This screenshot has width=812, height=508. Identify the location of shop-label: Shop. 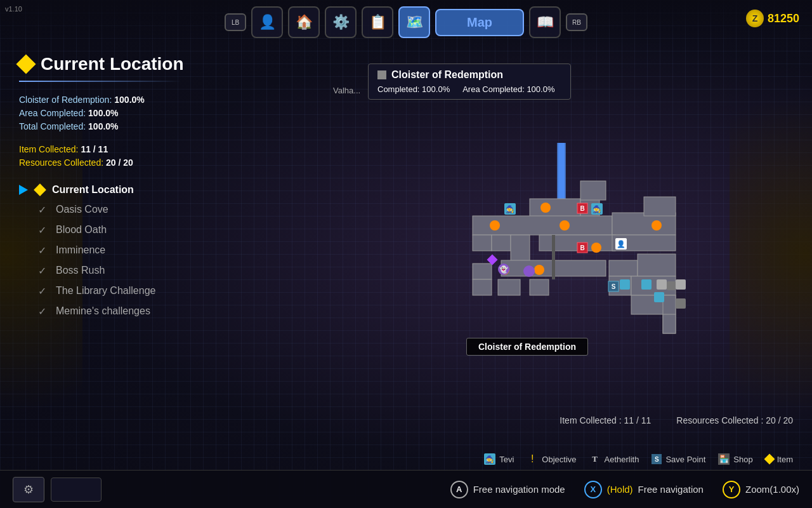
(743, 460).